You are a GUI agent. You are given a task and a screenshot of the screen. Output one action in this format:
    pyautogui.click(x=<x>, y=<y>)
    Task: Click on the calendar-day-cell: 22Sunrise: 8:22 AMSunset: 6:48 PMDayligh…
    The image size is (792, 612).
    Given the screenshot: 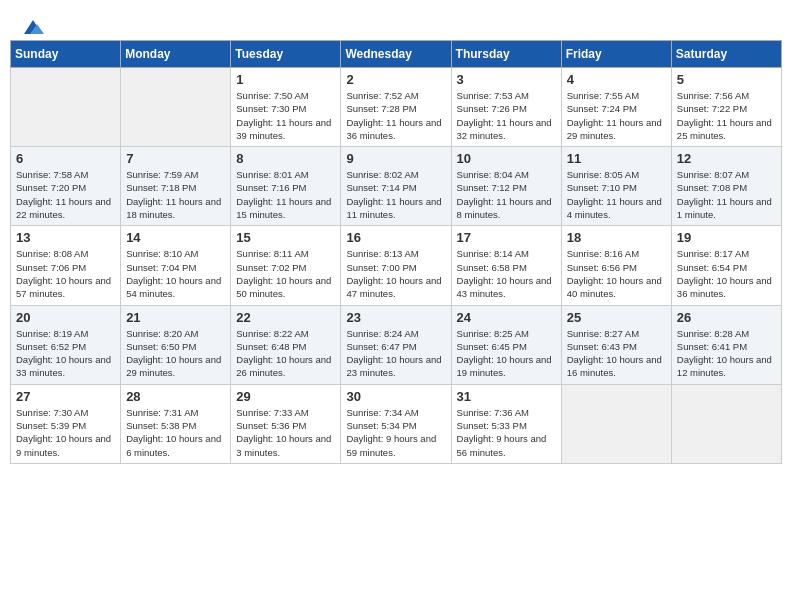 What is the action you would take?
    pyautogui.click(x=286, y=344)
    